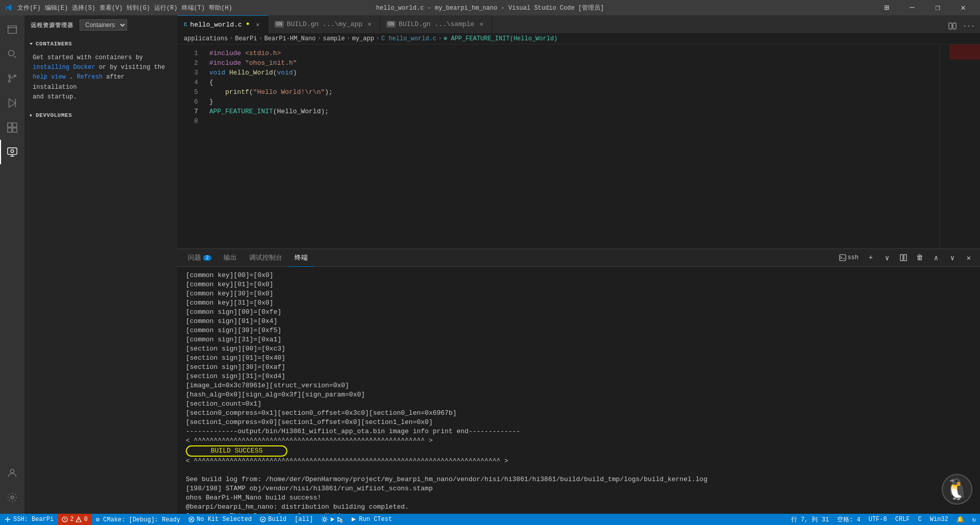  Describe the element at coordinates (101, 115) in the screenshot. I see `devvolumes-section-header: DEVVOLUMES` at that location.